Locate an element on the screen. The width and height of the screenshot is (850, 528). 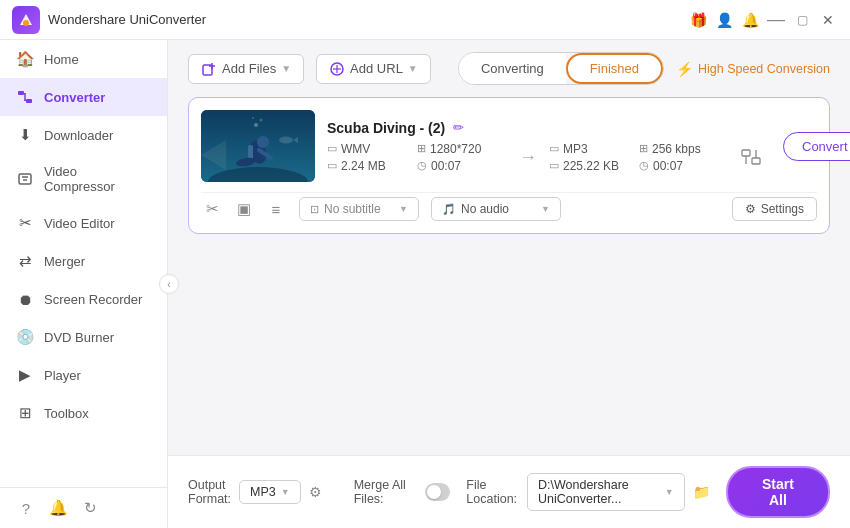
notification-icon: 🔔 is located at coordinates (58, 508).